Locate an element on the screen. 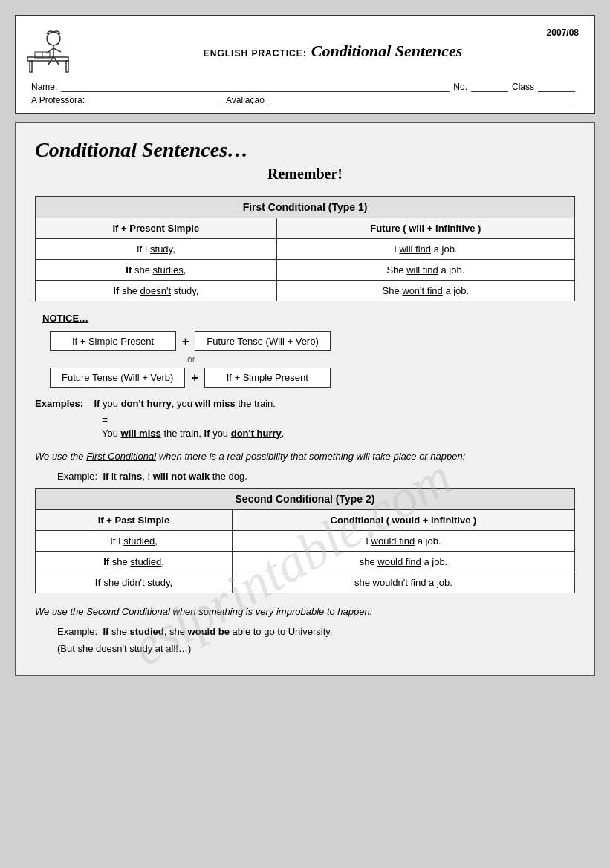 This screenshot has width=610, height=868. professora-line is located at coordinates (155, 100).